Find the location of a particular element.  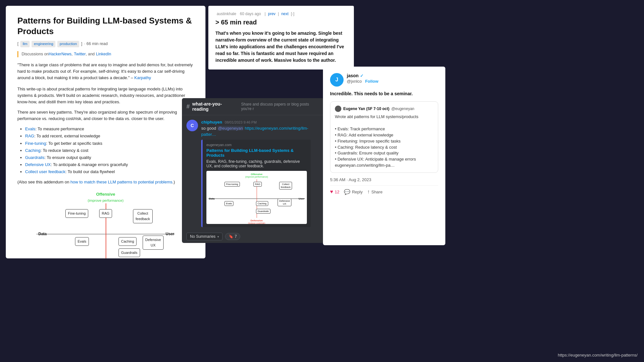

fine-tuning-link: Fine-tuning is located at coordinates (35, 144).